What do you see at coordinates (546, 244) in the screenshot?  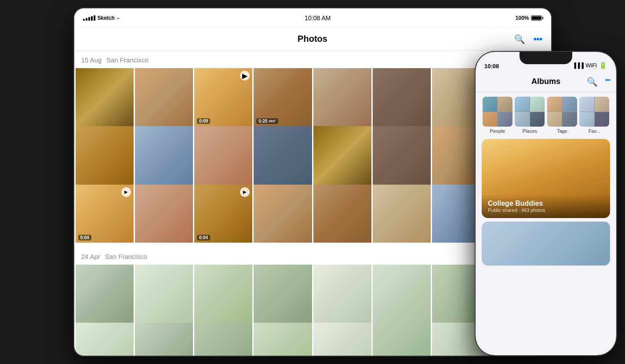 I see `second-album` at bounding box center [546, 244].